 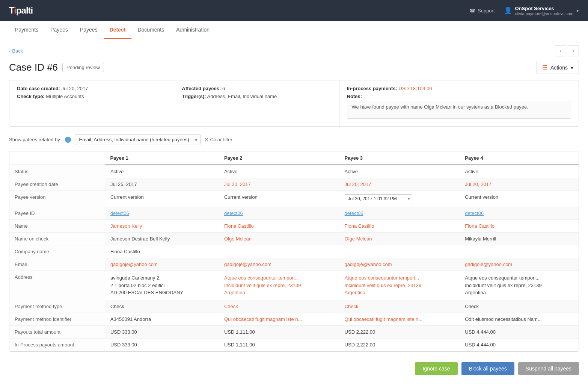 I want to click on nav-administration: Administration, so click(x=193, y=30).